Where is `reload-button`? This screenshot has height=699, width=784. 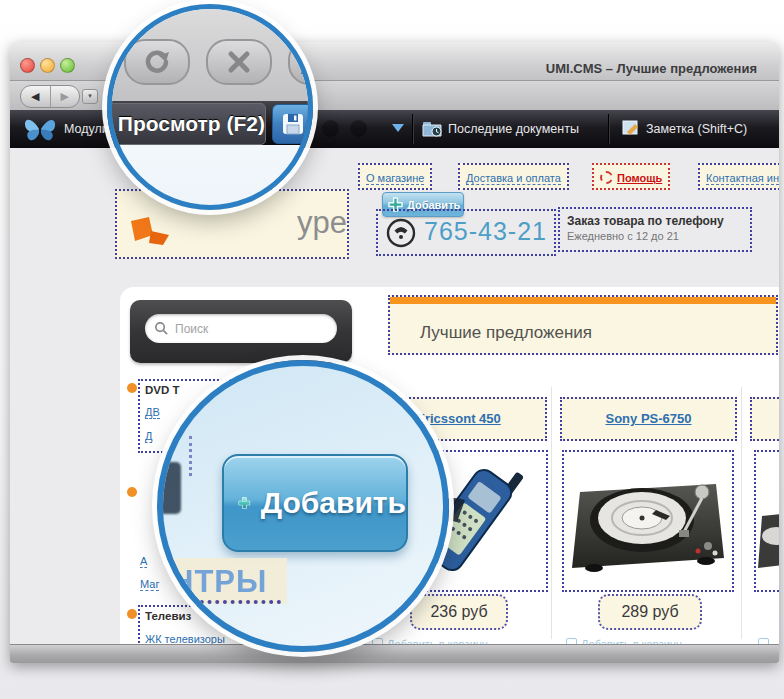
reload-button is located at coordinates (157, 62).